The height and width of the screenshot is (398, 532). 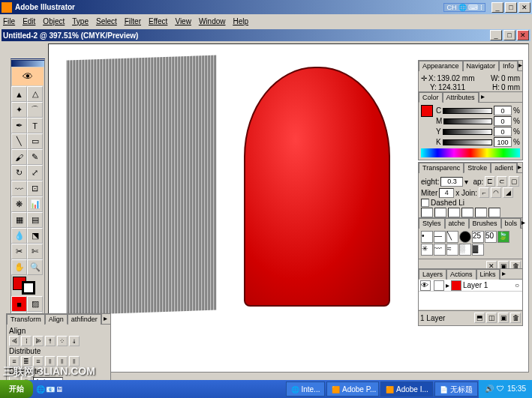 What do you see at coordinates (35, 109) in the screenshot?
I see `lasso-tool: ⌒` at bounding box center [35, 109].